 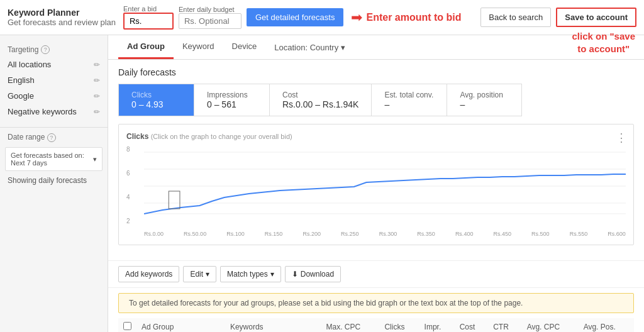 I want to click on chart-title: Clicks (Click on the graph to change you…, so click(x=376, y=136).